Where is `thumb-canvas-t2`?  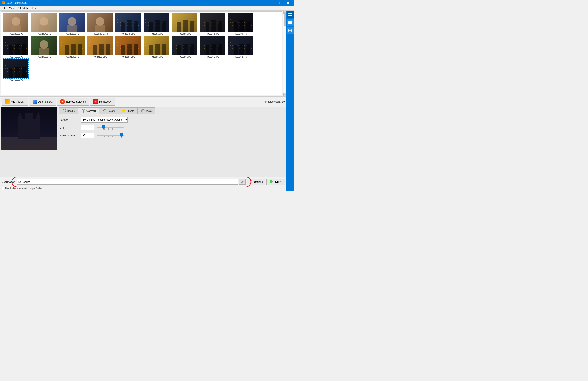
thumb-canvas-t2 is located at coordinates (44, 22).